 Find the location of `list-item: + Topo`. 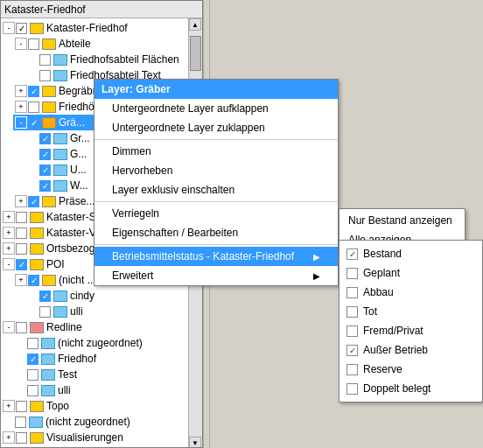

list-item: + Topo is located at coordinates (102, 406).